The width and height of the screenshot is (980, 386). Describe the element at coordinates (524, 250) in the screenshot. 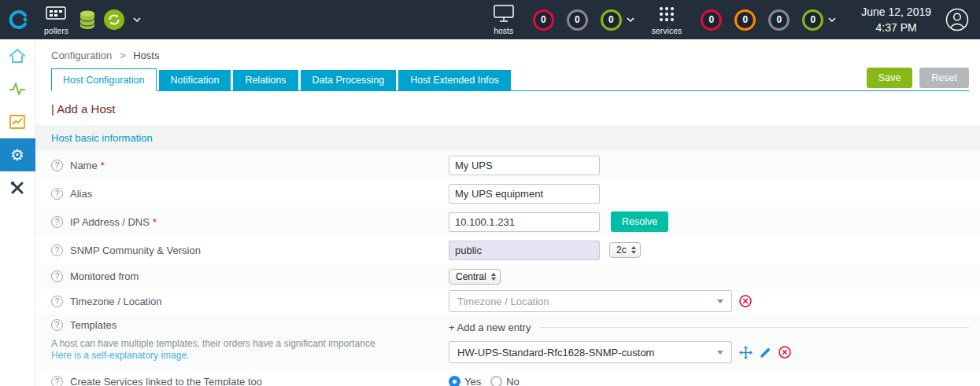

I see `snmp-community-input` at that location.